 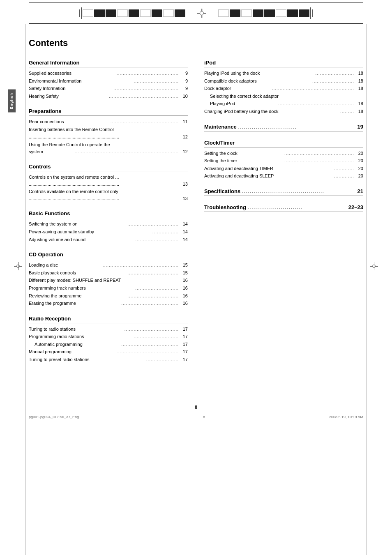 What do you see at coordinates (108, 339) in the screenshot?
I see `section-radio: Radio Reception Tuning to radio stations…` at bounding box center [108, 339].